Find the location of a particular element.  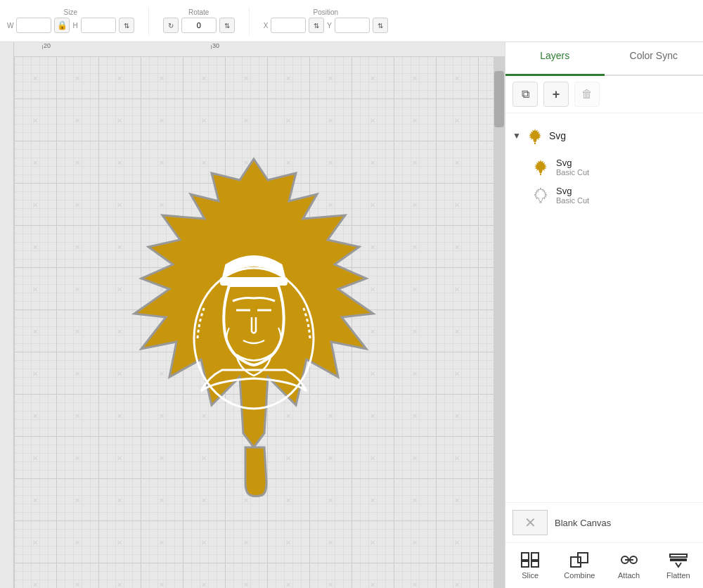

ruler-tick-20: 20 is located at coordinates (46, 46).